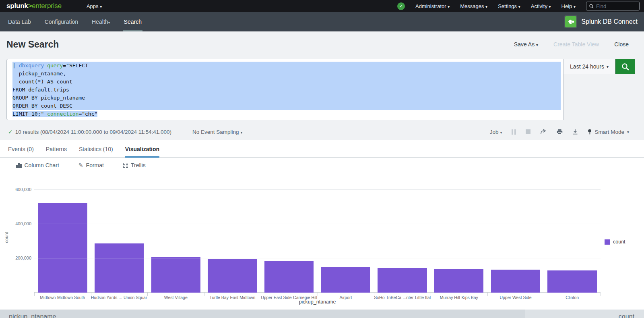 The image size is (644, 318). What do you see at coordinates (317, 302) in the screenshot?
I see `x-axis-title: pickup_ntaname` at bounding box center [317, 302].